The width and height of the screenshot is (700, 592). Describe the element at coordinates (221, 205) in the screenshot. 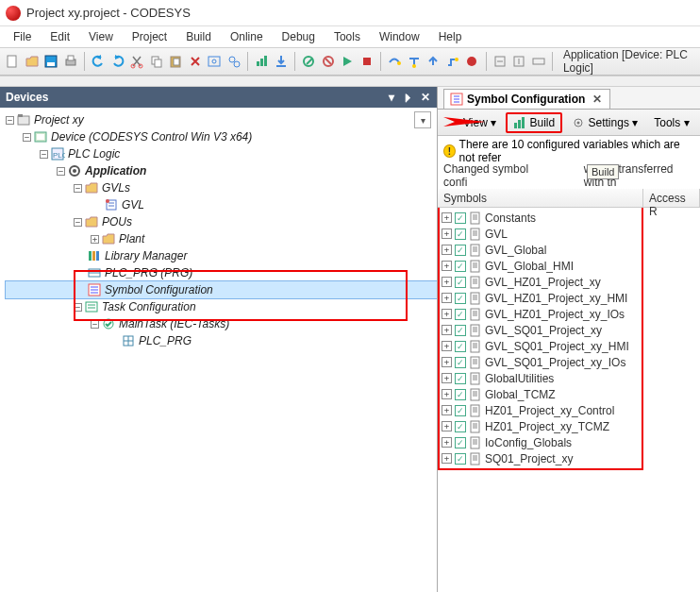

I see `tree-item: GVL` at that location.